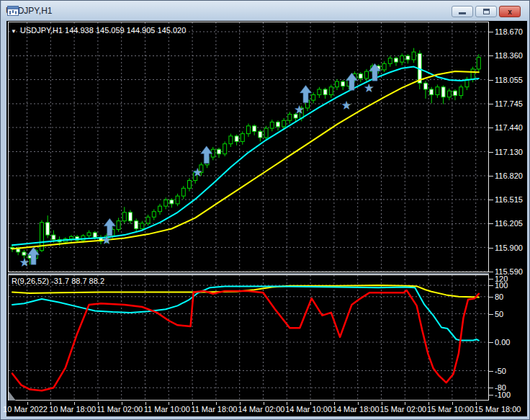  Describe the element at coordinates (103, 30) in the screenshot. I see `chart-ohlc-text: USDJPY,H1 144.938 145.059 144.905 145.02…` at that location.